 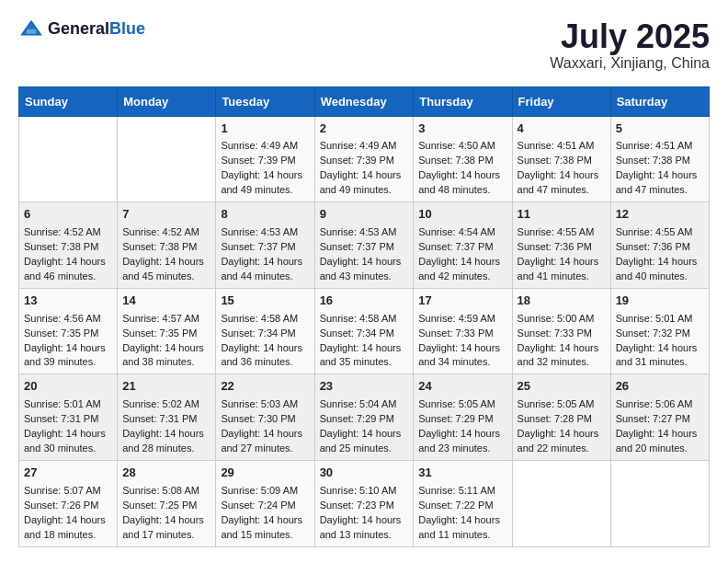 I want to click on day-info-line: Daylight: 14 hours and 39 minutes., so click(x=68, y=356).